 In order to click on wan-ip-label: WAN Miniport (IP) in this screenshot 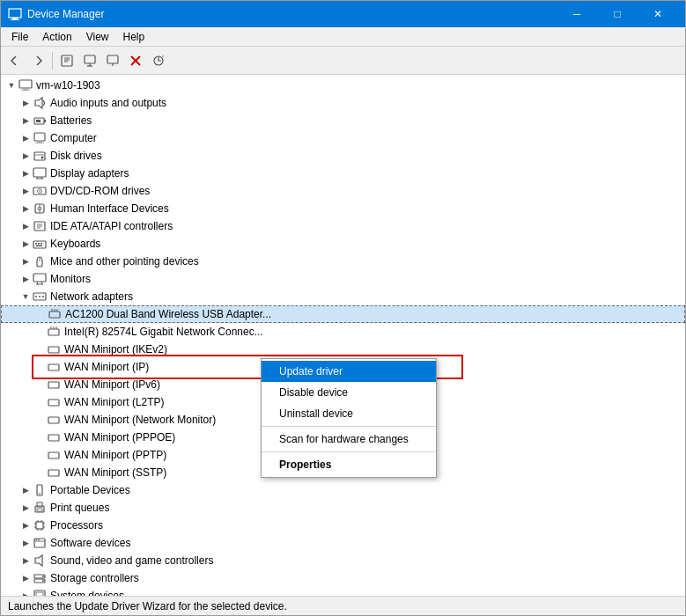, I will do `click(107, 367)`.